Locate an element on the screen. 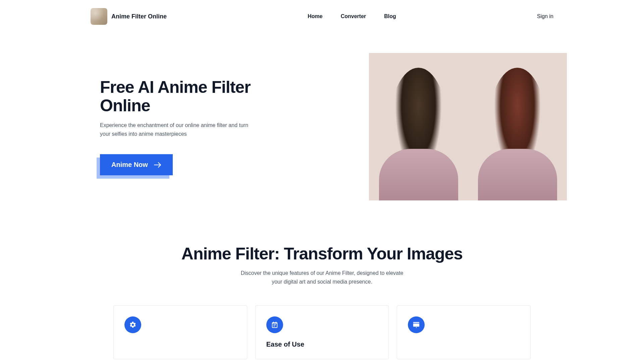  cta-wrap: Anime Now is located at coordinates (136, 165).